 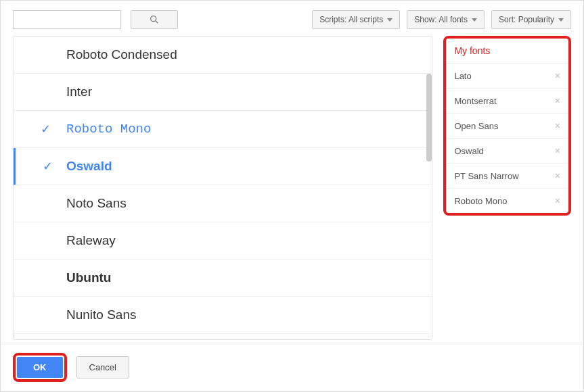 I want to click on my-font-item: Montserrat×, so click(x=508, y=100).